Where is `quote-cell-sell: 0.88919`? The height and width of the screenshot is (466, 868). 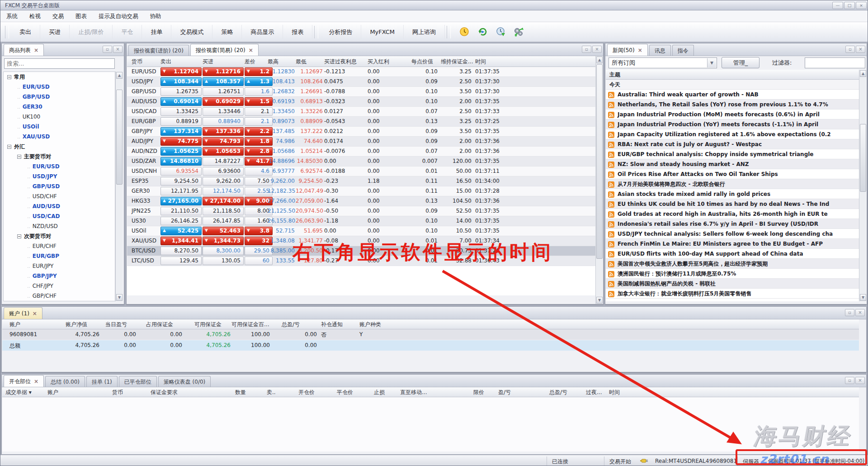
quote-cell-sell: 0.88919 is located at coordinates (181, 121).